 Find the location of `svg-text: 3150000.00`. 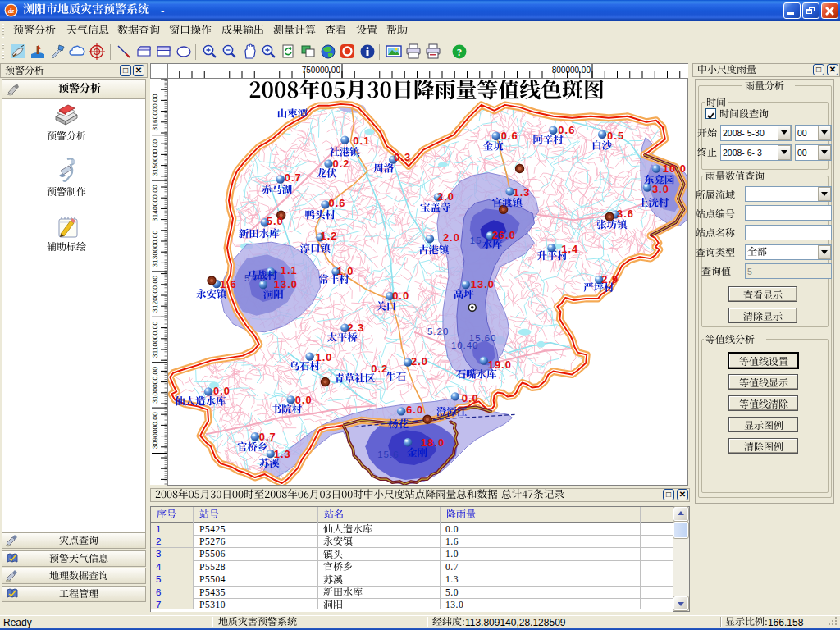

svg-text: 3150000.00 is located at coordinates (155, 158).